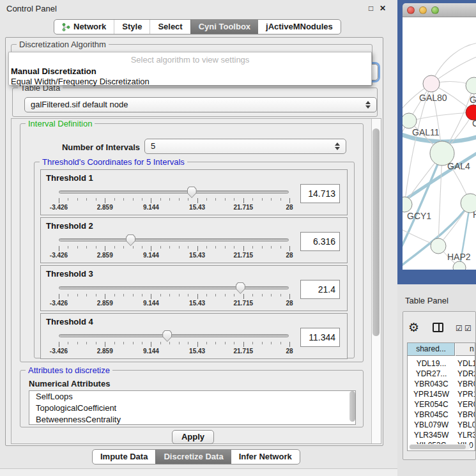 This screenshot has height=476, width=476. I want to click on algorithm-dropdown-popup: Select algorithm to view settings Manual…, so click(190, 69).